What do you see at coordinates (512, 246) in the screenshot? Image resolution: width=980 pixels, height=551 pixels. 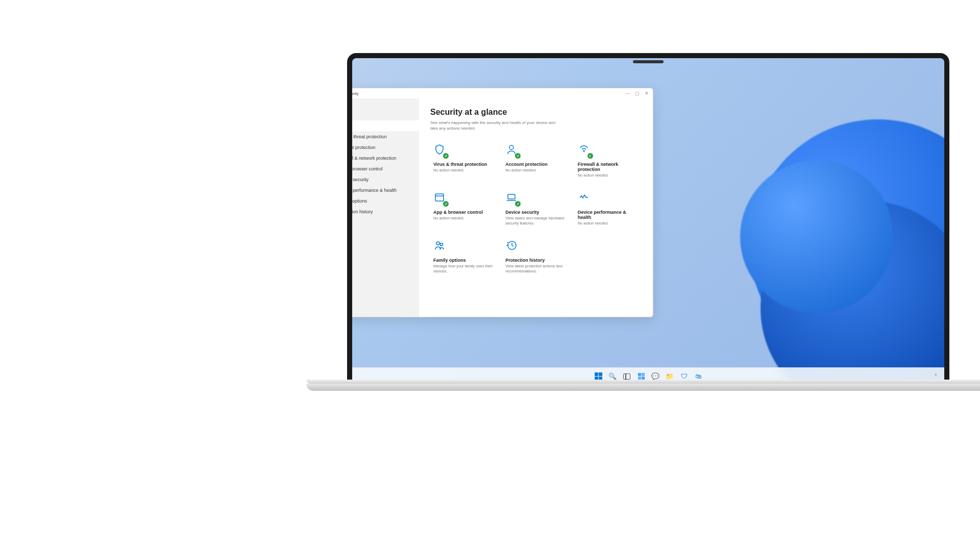 I see `history-icon` at bounding box center [512, 246].